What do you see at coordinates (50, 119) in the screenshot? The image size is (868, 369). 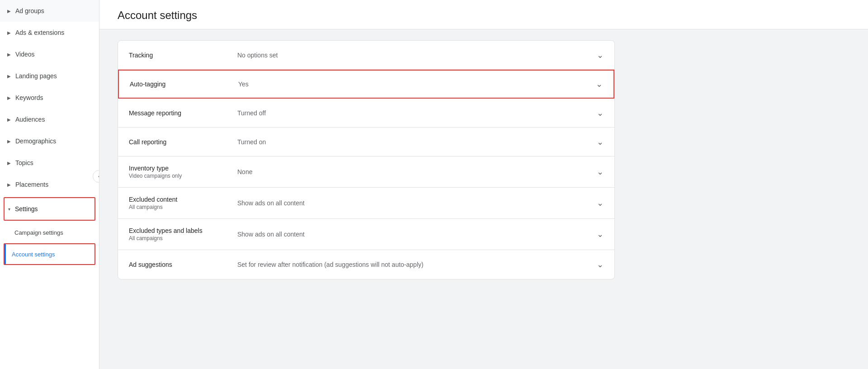 I see `sidebar-item-audiences: ▶ Audiences` at bounding box center [50, 119].